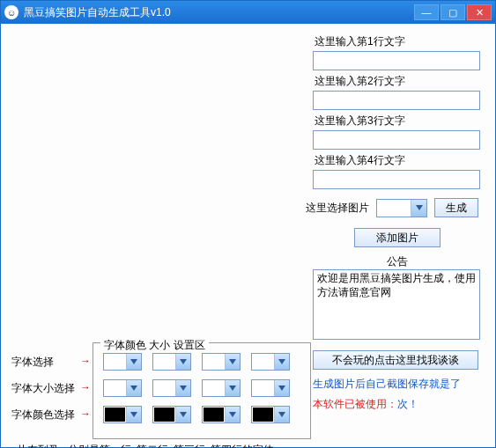  What do you see at coordinates (122, 388) in the screenshot?
I see `font-size-col1` at bounding box center [122, 388].